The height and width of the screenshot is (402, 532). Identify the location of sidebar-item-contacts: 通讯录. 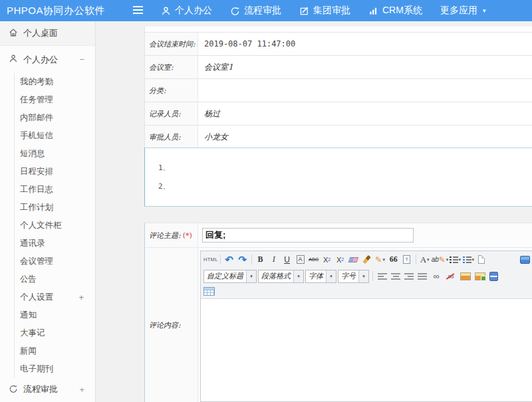
(55, 243).